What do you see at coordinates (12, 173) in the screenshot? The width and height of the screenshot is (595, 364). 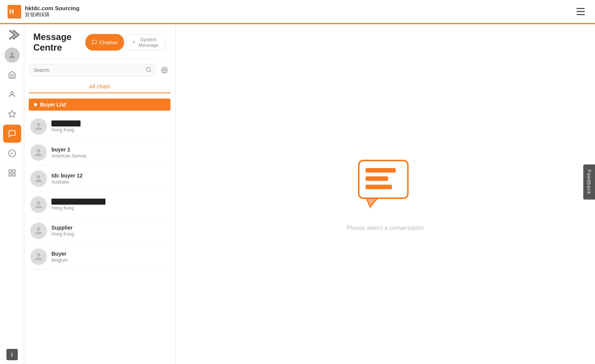 I see `catalog-icon` at bounding box center [12, 173].